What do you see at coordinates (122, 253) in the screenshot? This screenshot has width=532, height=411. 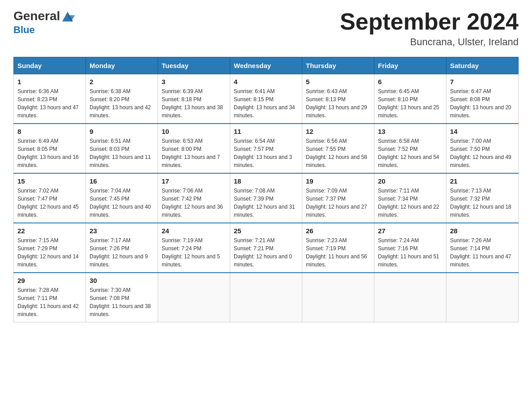 I see `day-info: Sunrise: 7:17 AMSunset: 7:26 PMDaylight:…` at bounding box center [122, 253].